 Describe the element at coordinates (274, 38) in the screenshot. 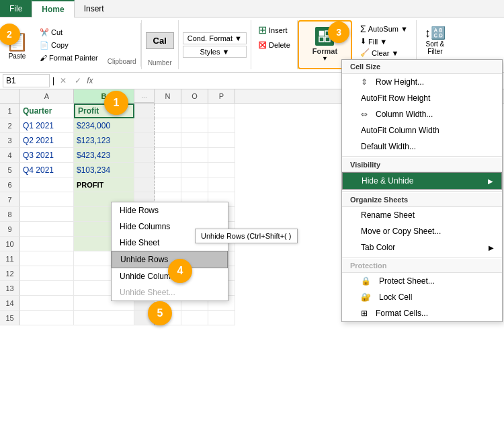

I see `insert-delete-buttons: ⊞ Insert ⊠ Delete` at that location.